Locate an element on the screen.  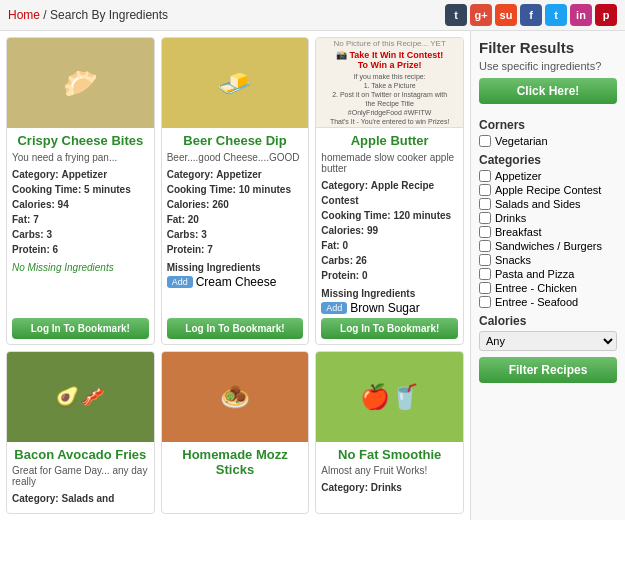
twitter-icon: t is located at coordinates (556, 15).